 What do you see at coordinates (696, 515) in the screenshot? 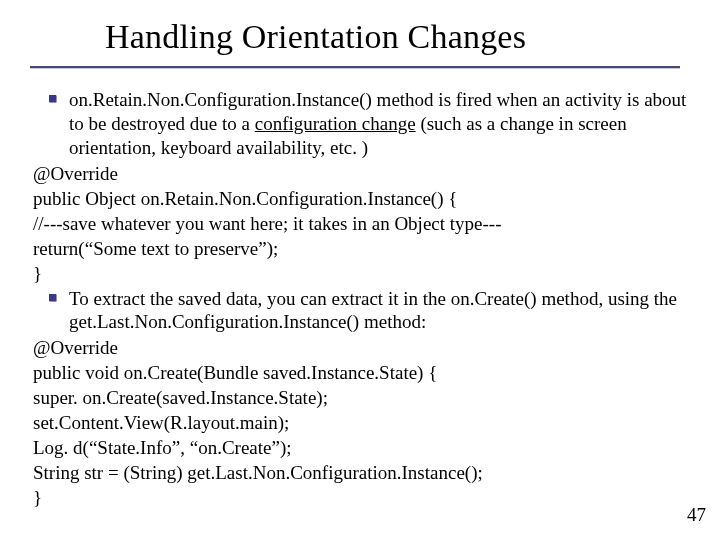
I see `page-number: 47` at bounding box center [696, 515].